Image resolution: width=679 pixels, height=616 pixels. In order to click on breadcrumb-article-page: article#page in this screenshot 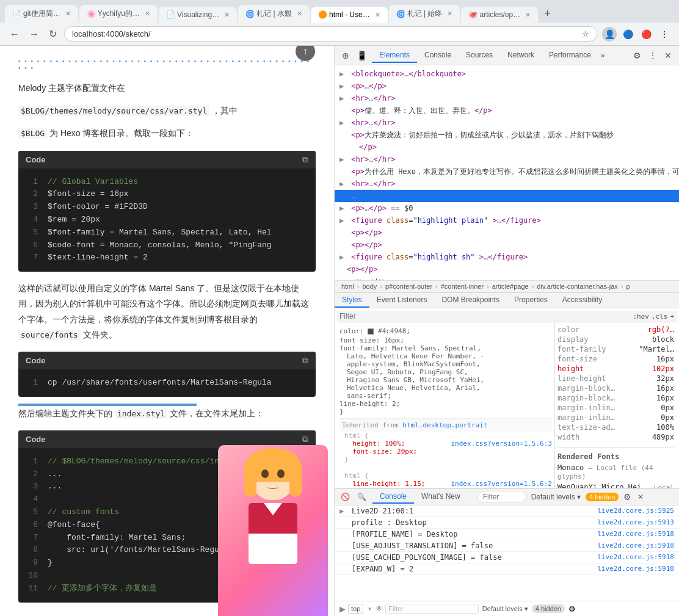, I will do `click(510, 286)`.